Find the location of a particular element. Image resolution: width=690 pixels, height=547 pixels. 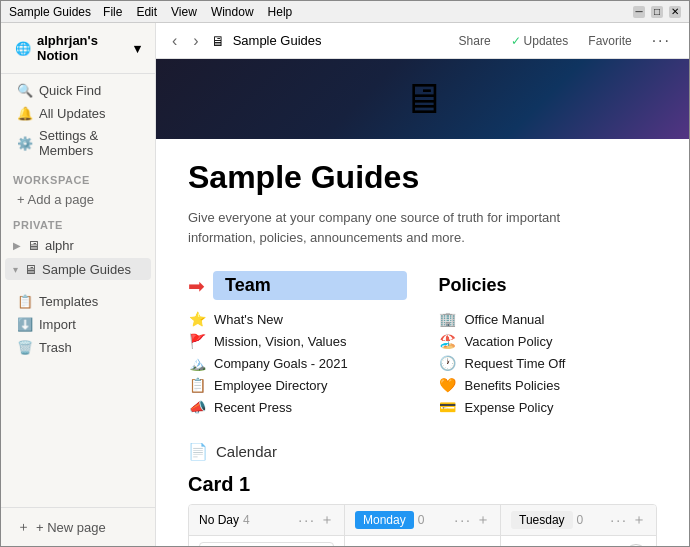

kanban-col-no-day-header: No Day 4 ··· ＋ is located at coordinates (266, 520).